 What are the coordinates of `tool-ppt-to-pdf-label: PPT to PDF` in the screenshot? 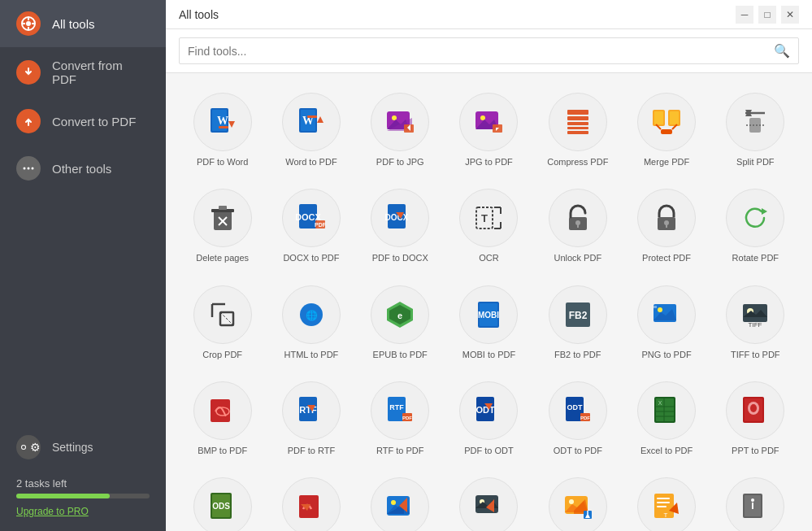 It's located at (755, 450).